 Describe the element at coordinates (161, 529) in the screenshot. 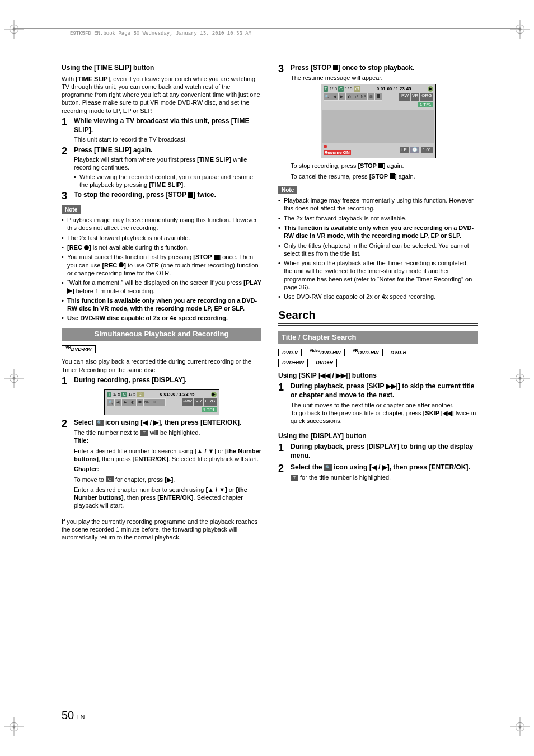

I see `left-footer-paragraph: If you play the currently recording prog…` at that location.